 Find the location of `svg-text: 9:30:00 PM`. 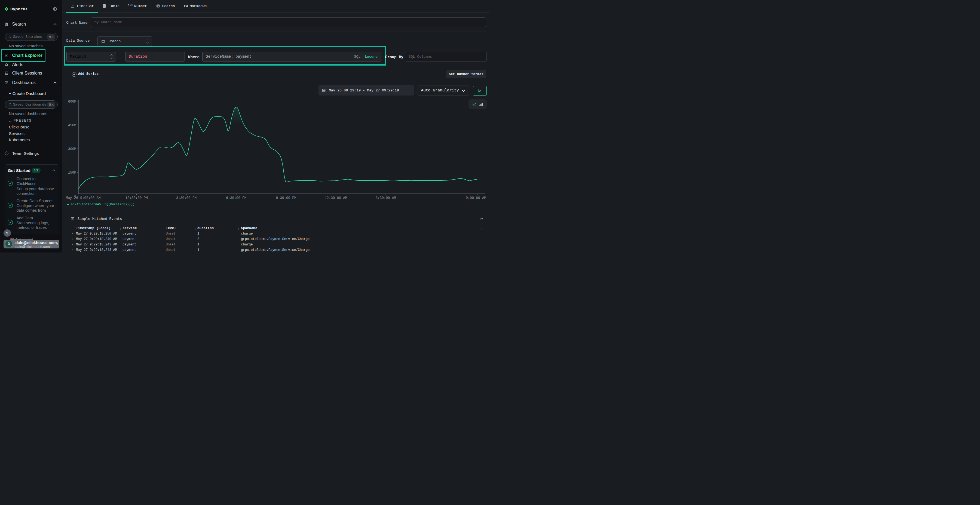

svg-text: 9:30:00 PM is located at coordinates (286, 198).